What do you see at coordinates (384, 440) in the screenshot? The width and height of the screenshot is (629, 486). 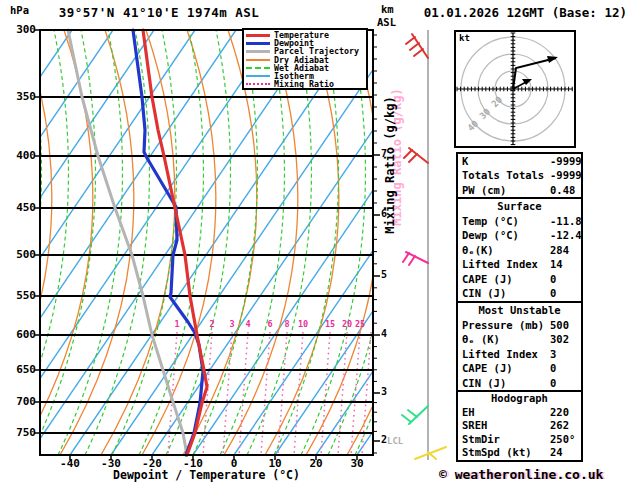 I see `km-tick-label: 2` at bounding box center [384, 440].